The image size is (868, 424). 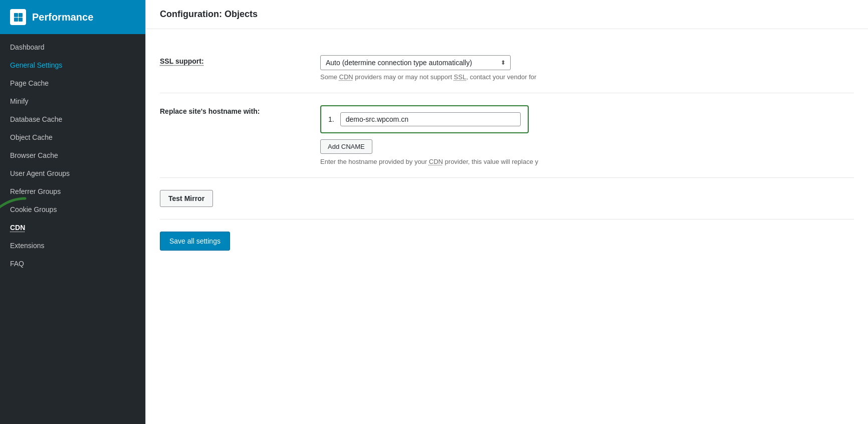 What do you see at coordinates (73, 191) in the screenshot?
I see `sidebar-item-referrer-groups: Referrer Groups` at bounding box center [73, 191].